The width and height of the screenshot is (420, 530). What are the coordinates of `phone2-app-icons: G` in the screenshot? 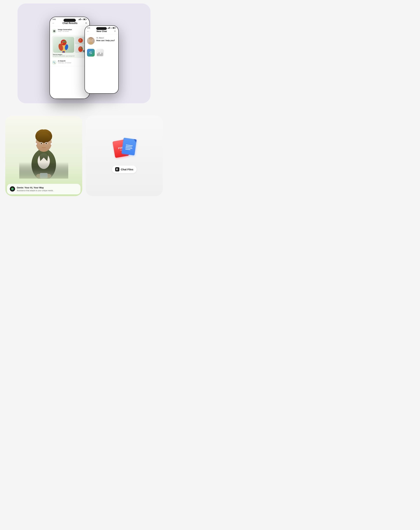 It's located at (101, 53).